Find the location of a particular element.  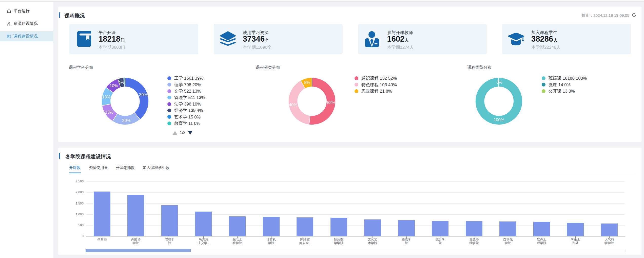

svg-text: 100% is located at coordinates (499, 120).